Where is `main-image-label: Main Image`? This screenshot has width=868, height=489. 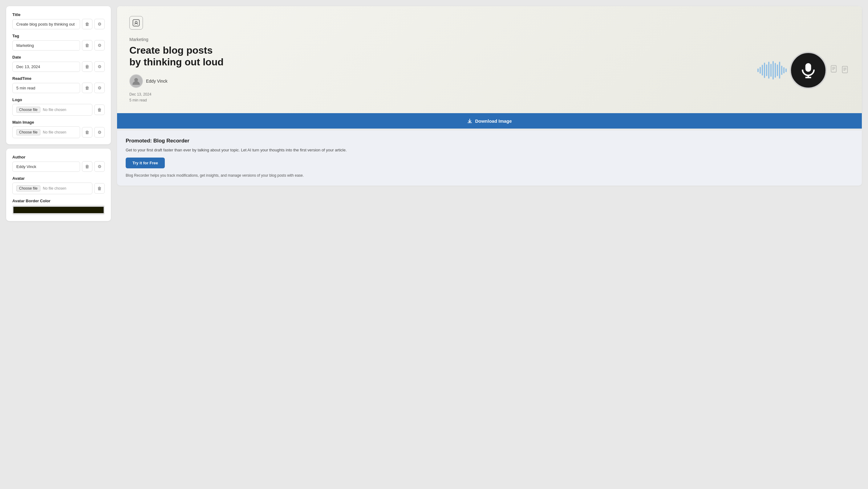 main-image-label: Main Image is located at coordinates (59, 122).